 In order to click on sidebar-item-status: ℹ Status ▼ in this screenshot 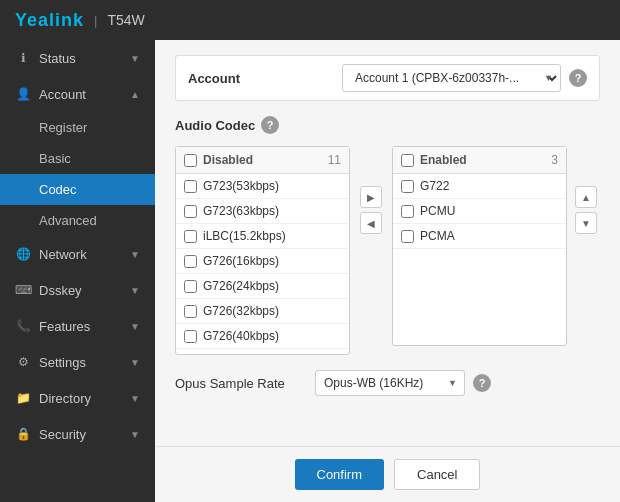, I will do `click(78, 58)`.